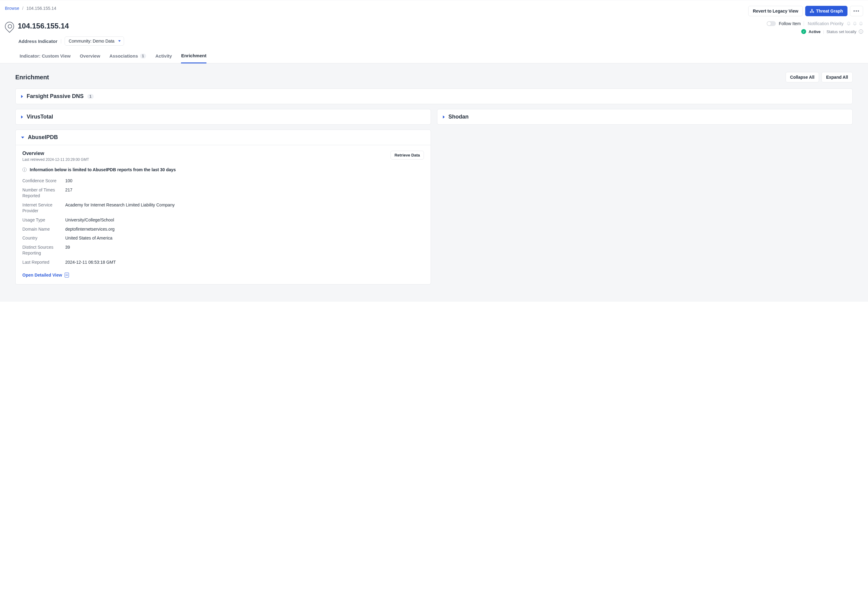 The width and height of the screenshot is (868, 604). Describe the element at coordinates (42, 275) in the screenshot. I see `open-detailed-view-label: Open Detailed View` at that location.